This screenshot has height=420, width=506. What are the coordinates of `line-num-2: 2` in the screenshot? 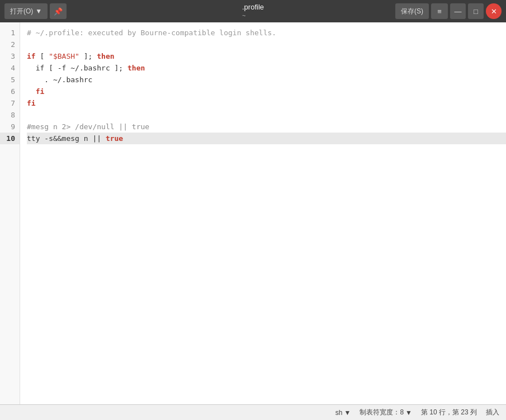 It's located at (10, 45).